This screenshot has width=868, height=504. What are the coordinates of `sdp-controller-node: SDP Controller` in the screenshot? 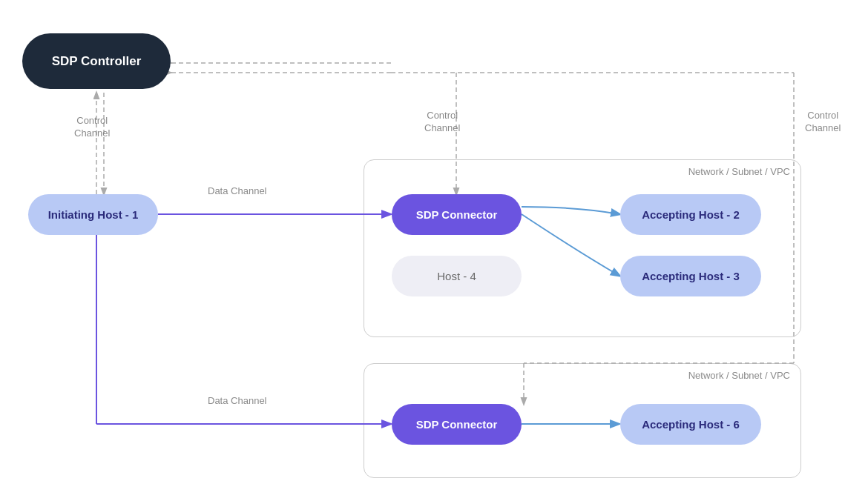 It's located at (96, 61).